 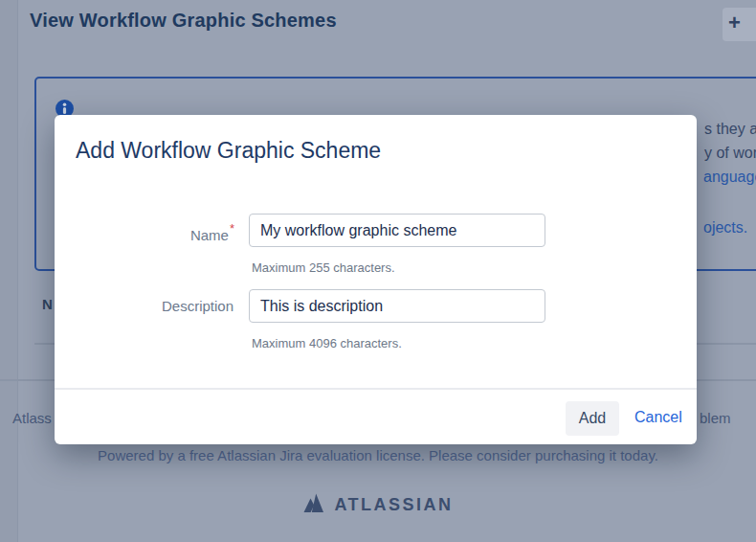 What do you see at coordinates (730, 129) in the screenshot?
I see `info-text-fragment: s they a` at bounding box center [730, 129].